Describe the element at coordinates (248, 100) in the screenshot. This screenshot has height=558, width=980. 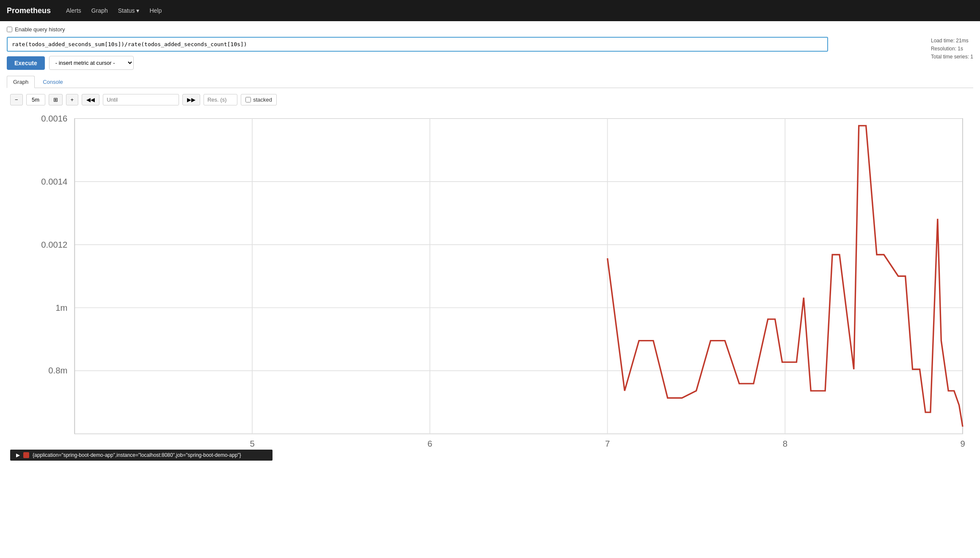
I see `stacked-checkbox` at that location.